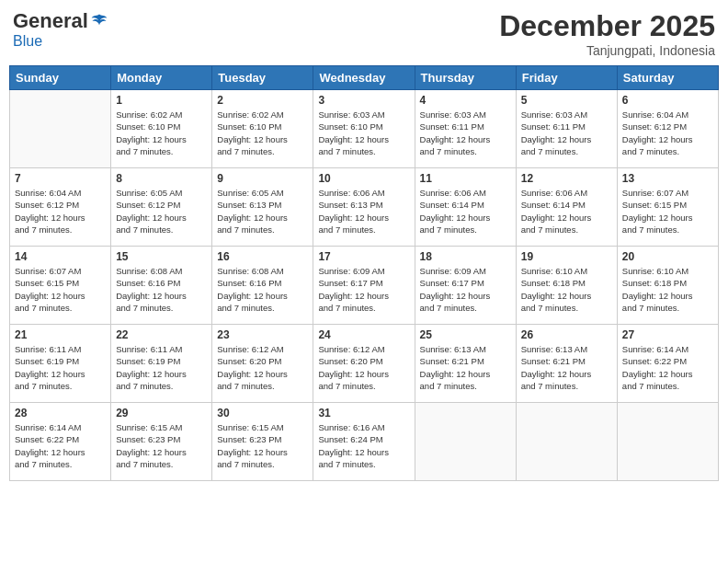  I want to click on day-number: 27, so click(667, 335).